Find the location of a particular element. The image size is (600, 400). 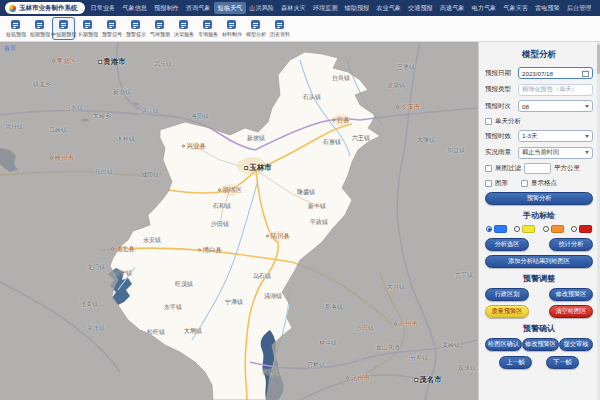

forecast-date-label: 预报日期 is located at coordinates (502, 74).